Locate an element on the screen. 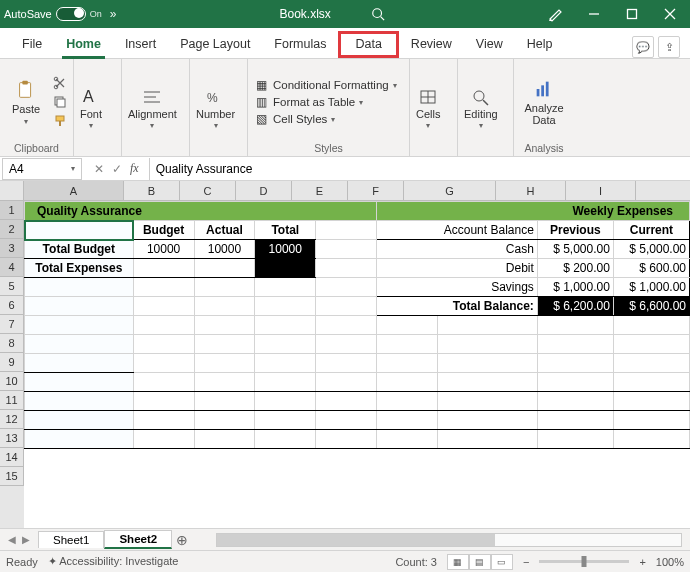  cell: 10000 is located at coordinates (164, 250).